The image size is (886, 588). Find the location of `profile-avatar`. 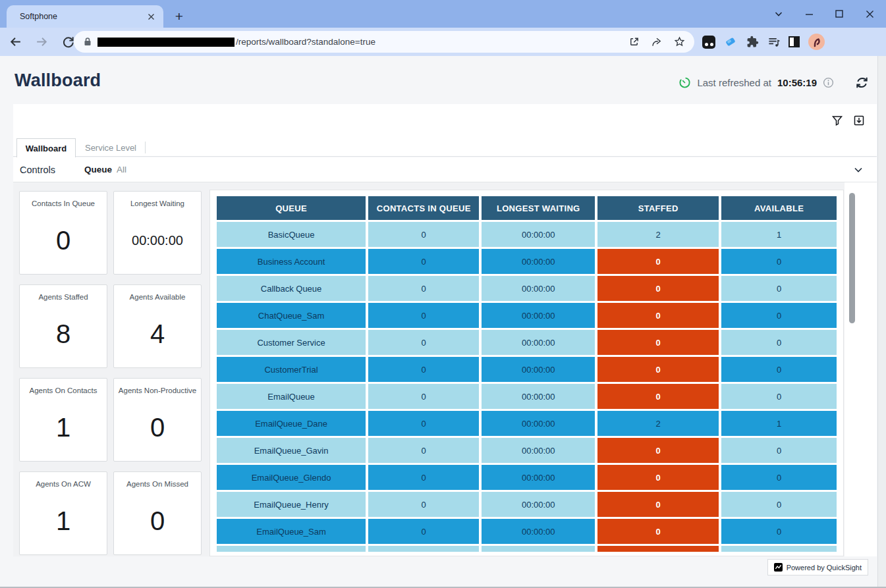

profile-avatar is located at coordinates (817, 42).